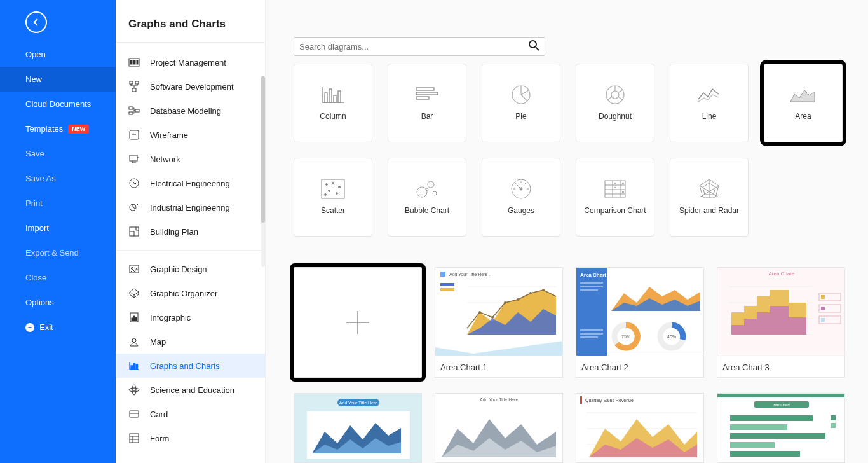 The height and width of the screenshot is (463, 868). I want to click on tile-comparison-chart: Comparison Chart, so click(615, 197).